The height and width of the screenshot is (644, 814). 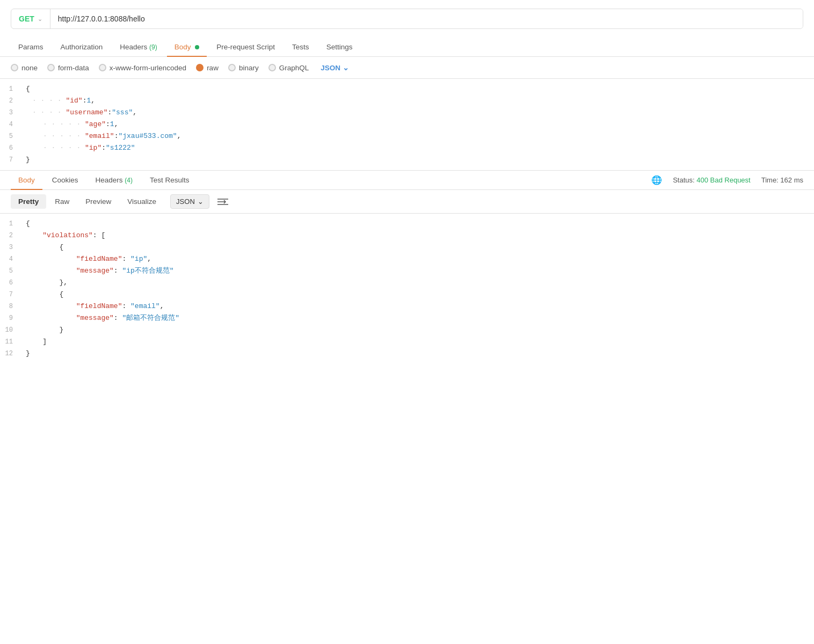 What do you see at coordinates (95, 270) in the screenshot?
I see `resp-key-message1: "message"` at bounding box center [95, 270].